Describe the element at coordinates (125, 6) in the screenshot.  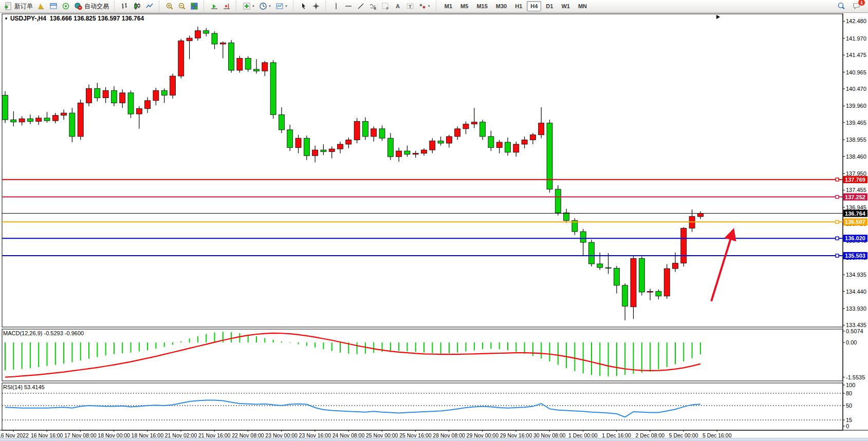
I see `bar-chart-button` at that location.